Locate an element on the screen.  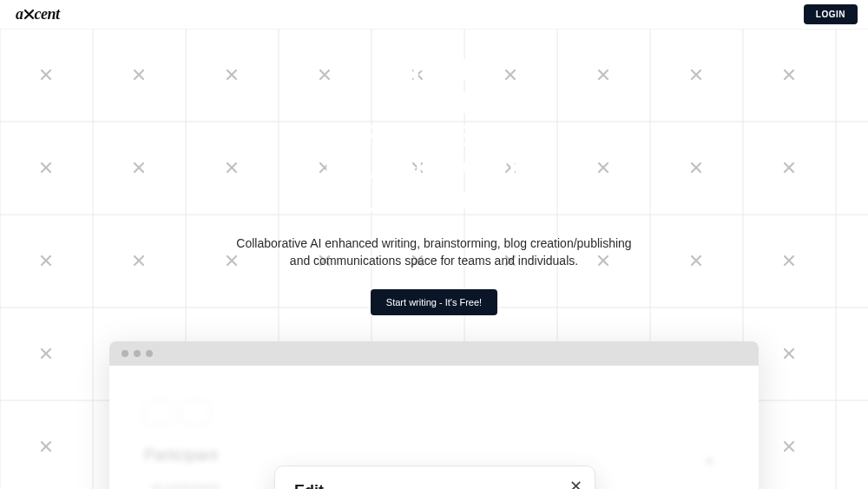
logo-text-cent: cent is located at coordinates (47, 14).